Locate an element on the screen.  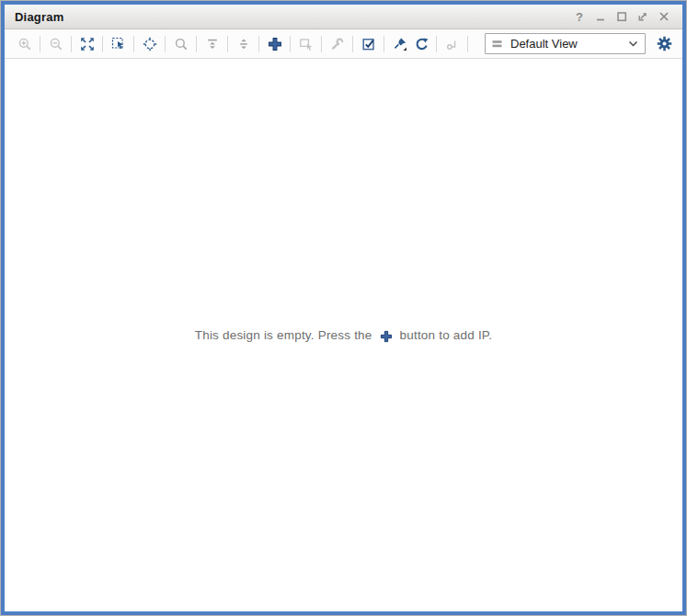
collapse-icon is located at coordinates (212, 44).